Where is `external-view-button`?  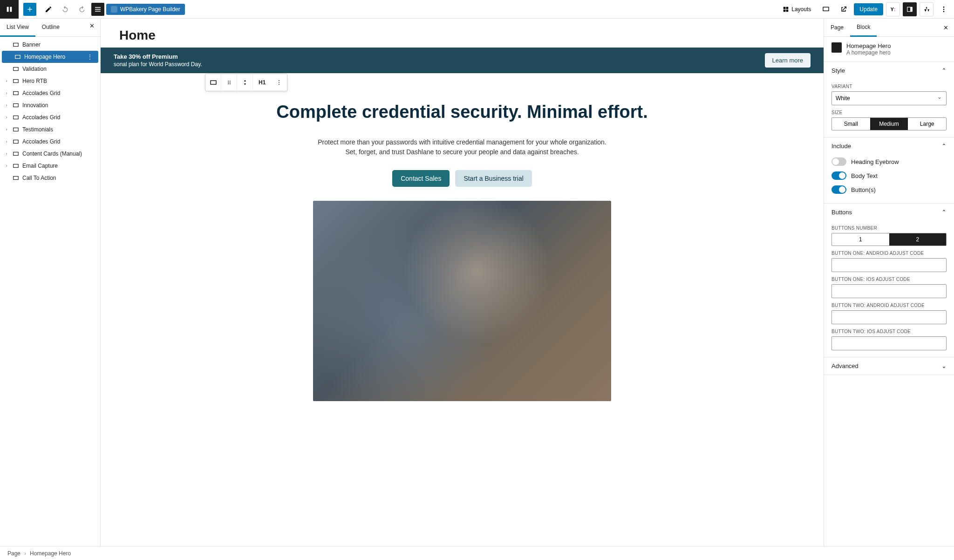 external-view-button is located at coordinates (844, 9).